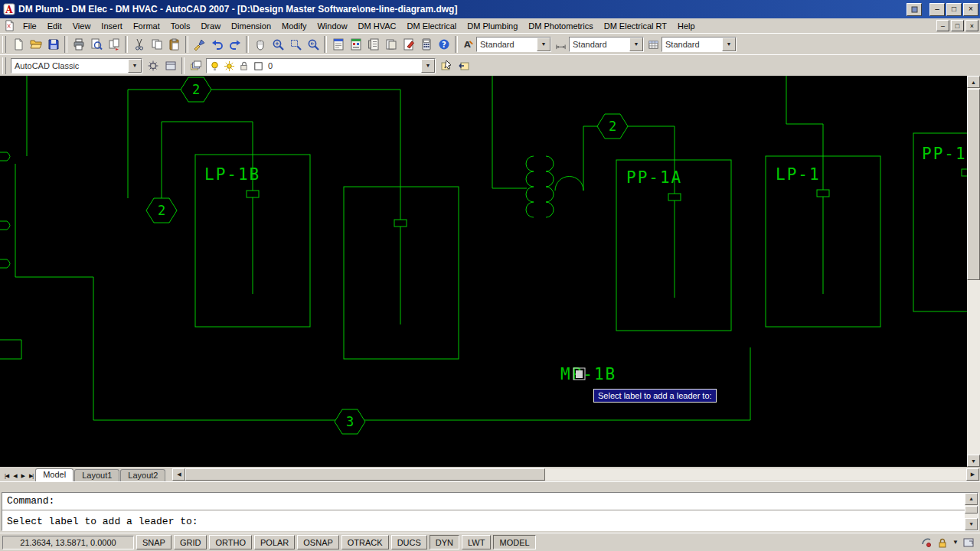 This screenshot has width=980, height=551. What do you see at coordinates (409, 44) in the screenshot?
I see `markup-set-manager-button` at bounding box center [409, 44].